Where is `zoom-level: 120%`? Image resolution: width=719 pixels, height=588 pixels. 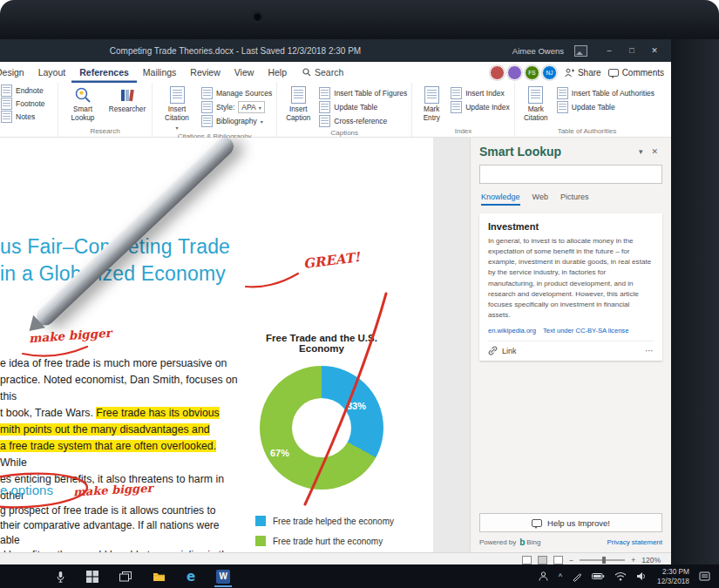
zoom-level: 120% is located at coordinates (651, 560).